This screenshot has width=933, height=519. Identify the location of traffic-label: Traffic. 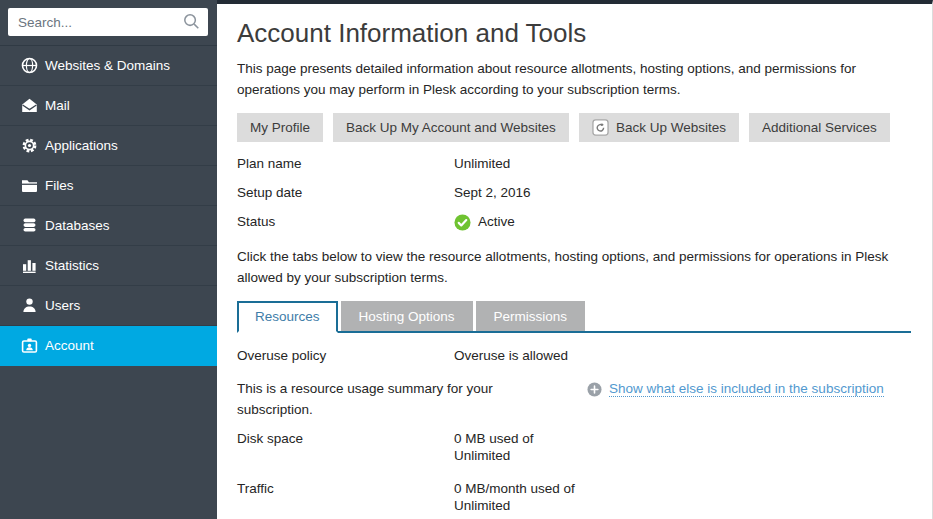
(346, 498).